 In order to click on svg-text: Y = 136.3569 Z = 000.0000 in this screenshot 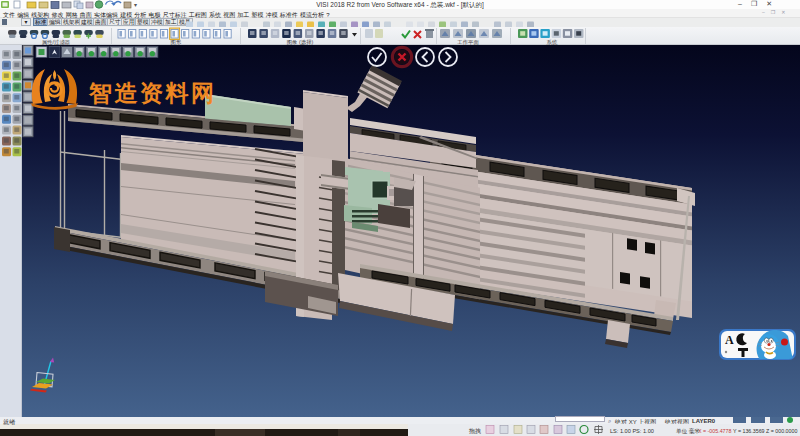, I will do `click(765, 431)`.